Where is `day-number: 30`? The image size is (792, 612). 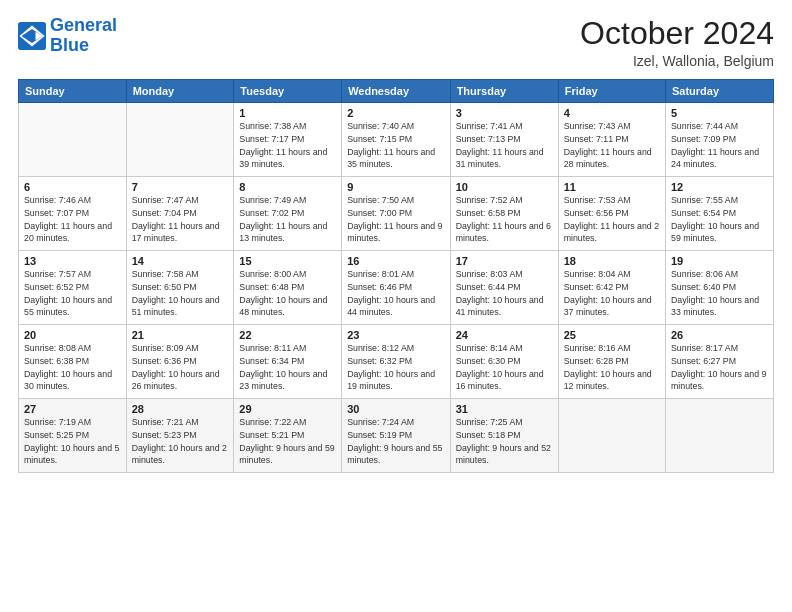
day-number: 30 is located at coordinates (396, 409).